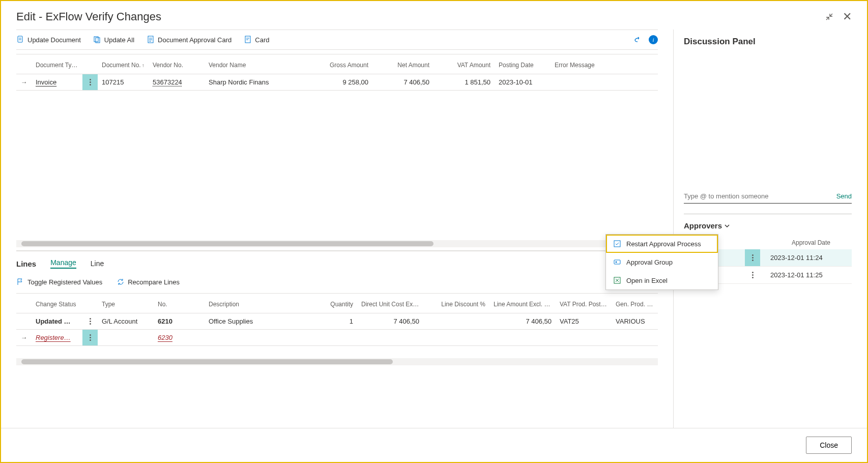  What do you see at coordinates (523, 82) in the screenshot?
I see `cell-posting: 2023-10-01` at bounding box center [523, 82].